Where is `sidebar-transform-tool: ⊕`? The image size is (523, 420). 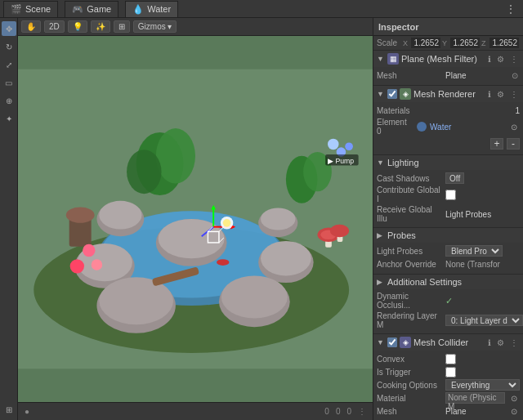
sidebar-transform-tool: ⊕ is located at coordinates (9, 101).